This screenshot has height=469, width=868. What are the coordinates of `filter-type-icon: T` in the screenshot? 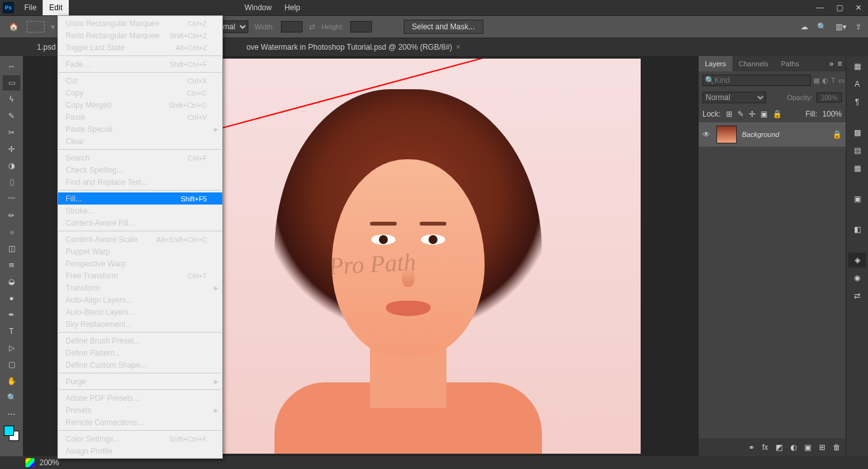 It's located at (833, 80).